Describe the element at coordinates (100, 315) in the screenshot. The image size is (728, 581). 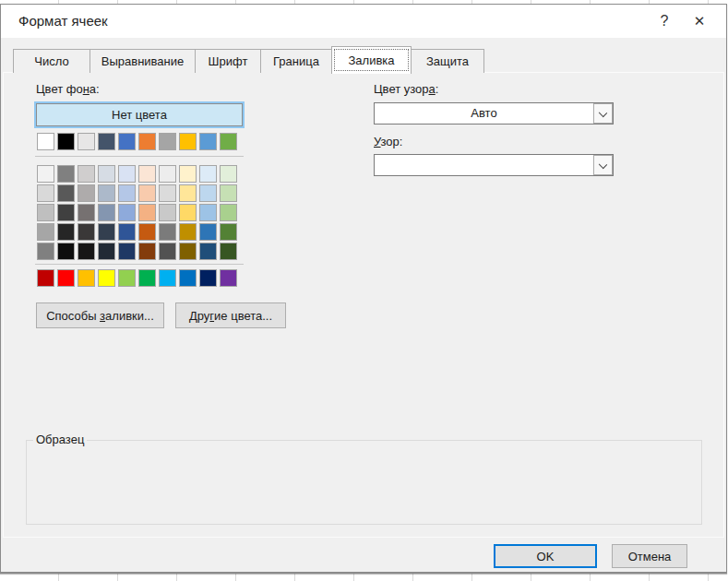
I see `fill-effects-button: Способы заливки...` at that location.